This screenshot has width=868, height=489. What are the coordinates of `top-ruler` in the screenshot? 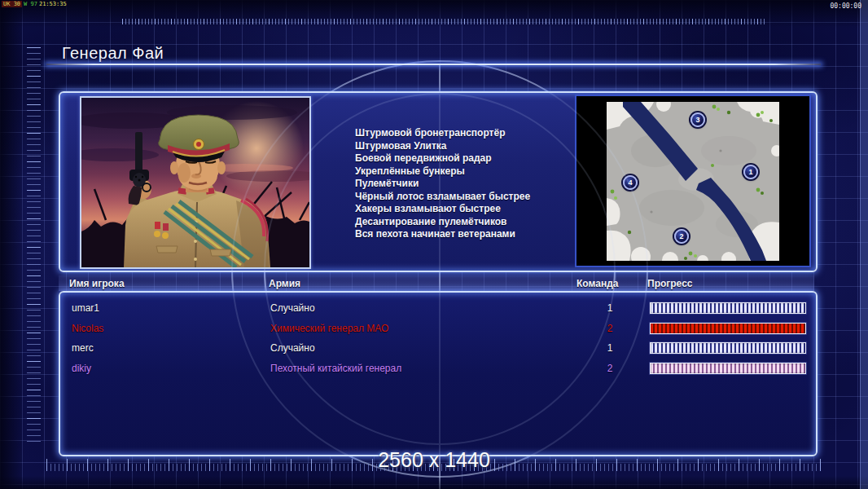 It's located at (444, 21).